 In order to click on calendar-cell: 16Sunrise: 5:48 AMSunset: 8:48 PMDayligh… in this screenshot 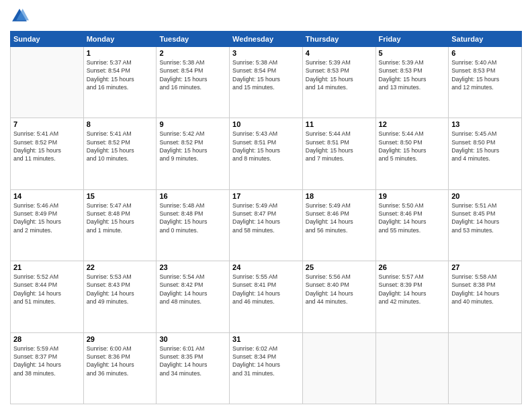, I will do `click(193, 225)`.